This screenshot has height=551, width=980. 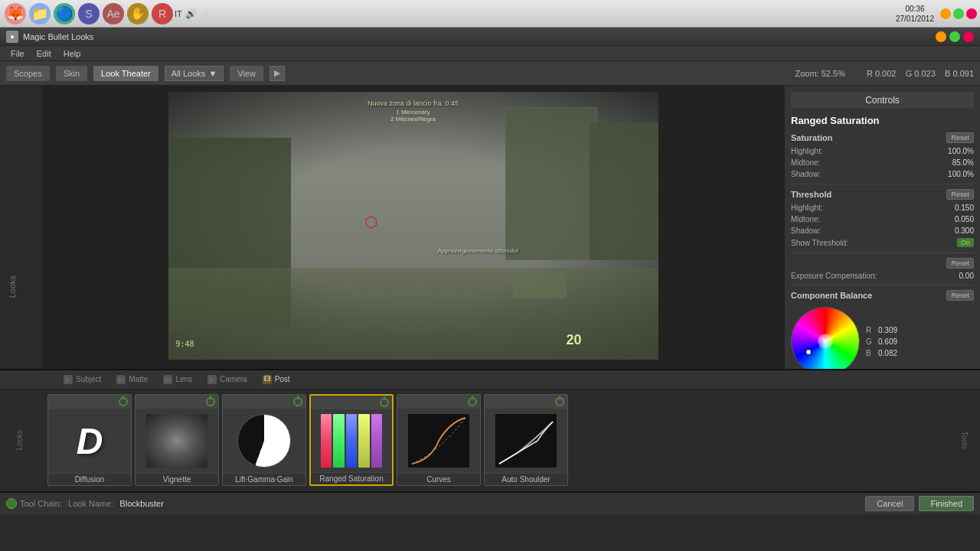 What do you see at coordinates (960, 295) in the screenshot?
I see `component-balance-reset: Reset` at bounding box center [960, 295].